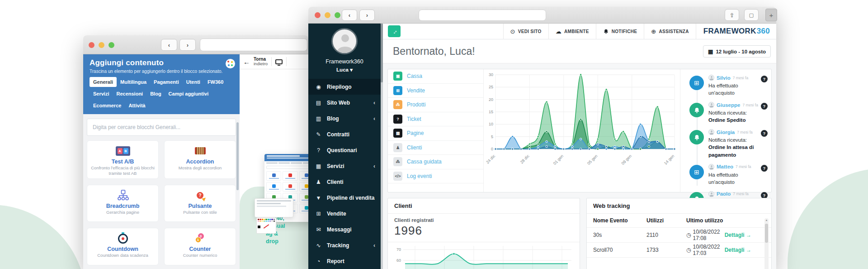 Image resolution: width=868 pixels, height=269 pixels. I want to click on tab-fw360: FW360, so click(215, 82).